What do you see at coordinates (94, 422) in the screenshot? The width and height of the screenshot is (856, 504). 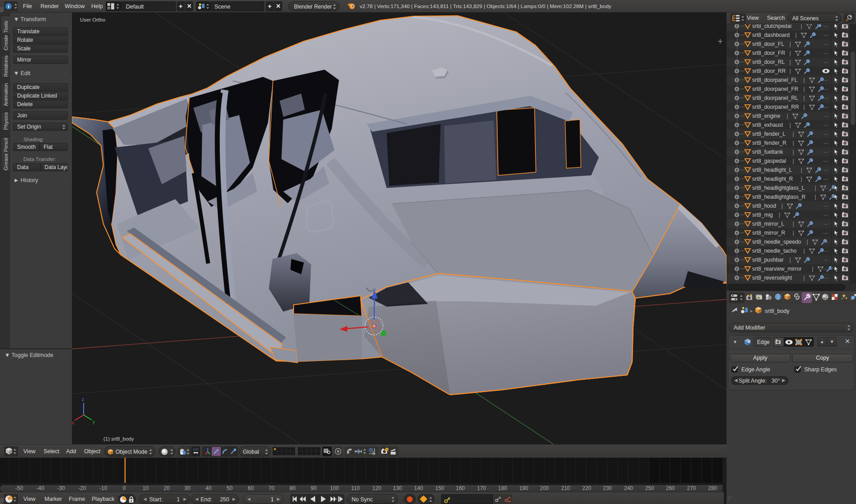 I see `svg-text: y` at bounding box center [94, 422].